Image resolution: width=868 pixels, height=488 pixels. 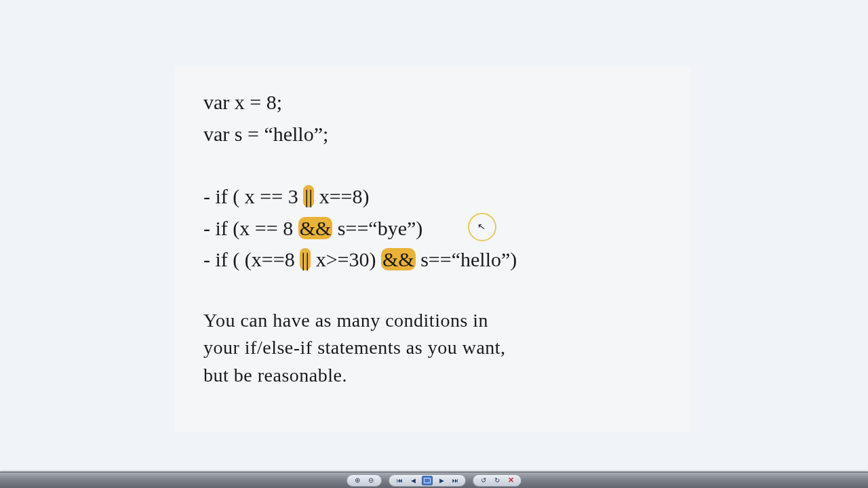 What do you see at coordinates (511, 481) in the screenshot?
I see `close-button: ✕` at bounding box center [511, 481].